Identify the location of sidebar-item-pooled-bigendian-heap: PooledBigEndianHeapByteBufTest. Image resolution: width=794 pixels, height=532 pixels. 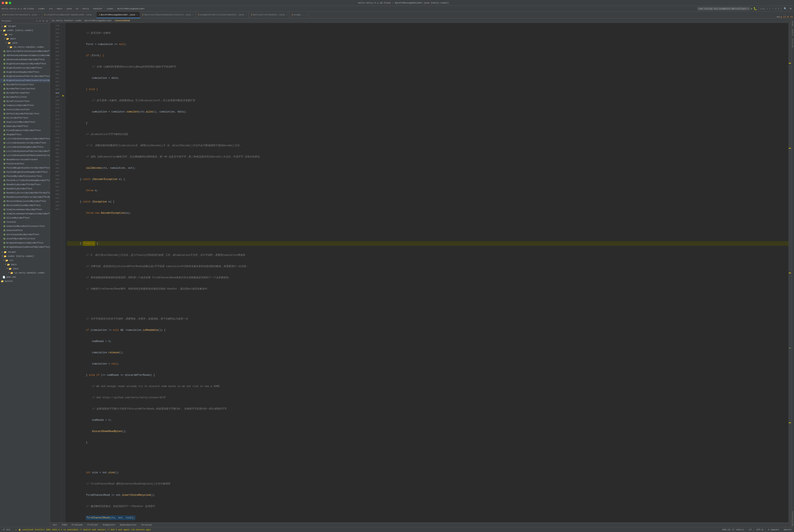
(25, 172).